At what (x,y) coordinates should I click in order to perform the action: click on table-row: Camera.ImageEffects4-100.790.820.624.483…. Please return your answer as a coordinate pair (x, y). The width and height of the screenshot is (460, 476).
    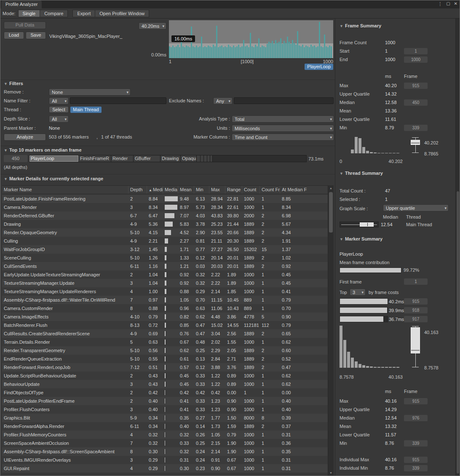
    Looking at the image, I should click on (165, 317).